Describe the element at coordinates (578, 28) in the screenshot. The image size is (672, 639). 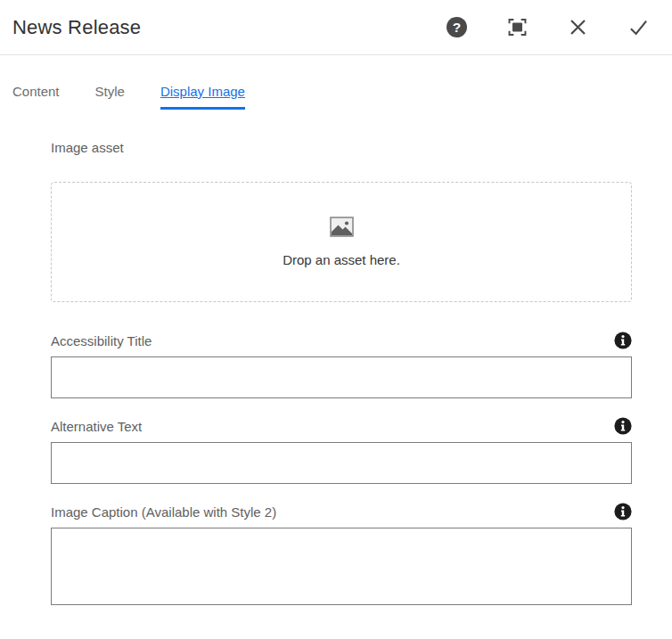
I see `close-button` at that location.